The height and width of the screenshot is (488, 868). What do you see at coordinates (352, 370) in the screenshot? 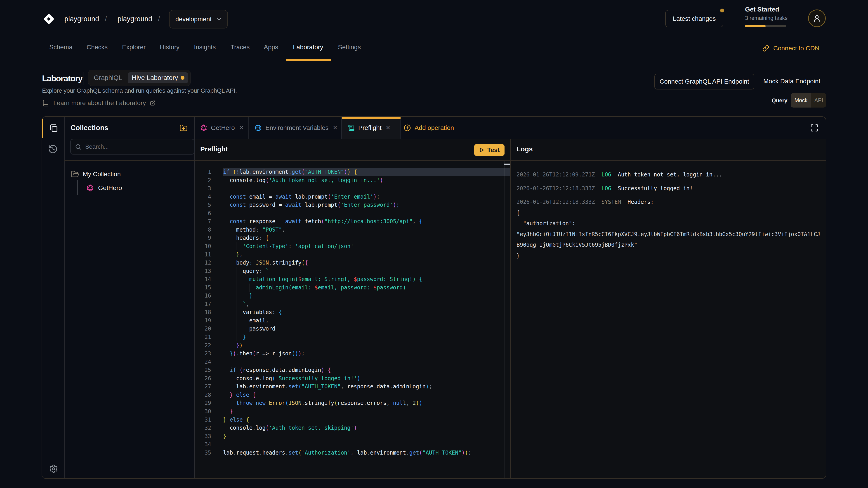
I see `code-line: 25 if (response.data.adminLogin) {` at bounding box center [352, 370].